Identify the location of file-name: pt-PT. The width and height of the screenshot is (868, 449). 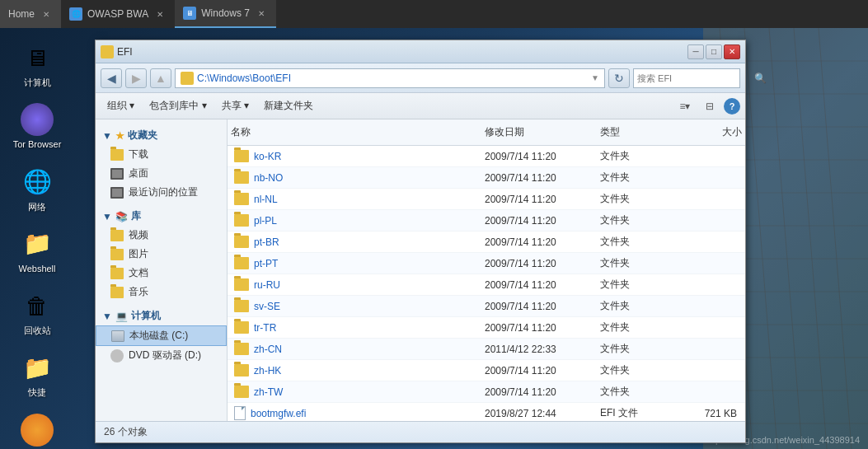
(265, 264).